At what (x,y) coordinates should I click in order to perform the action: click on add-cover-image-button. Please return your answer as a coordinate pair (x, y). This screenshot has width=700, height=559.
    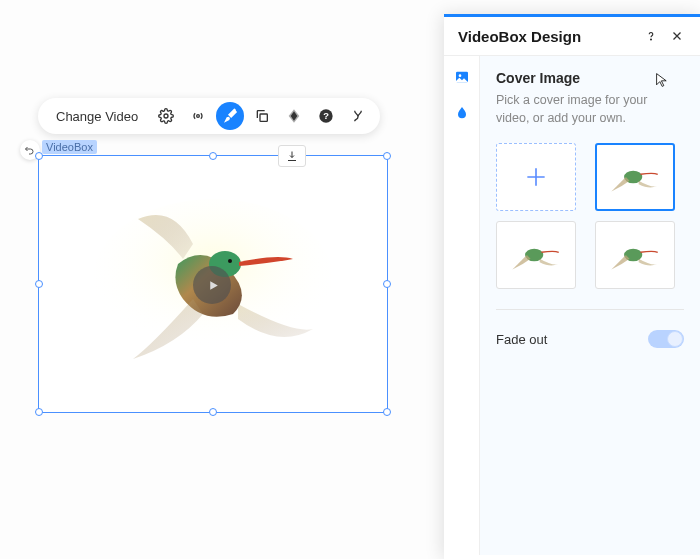
    Looking at the image, I should click on (536, 177).